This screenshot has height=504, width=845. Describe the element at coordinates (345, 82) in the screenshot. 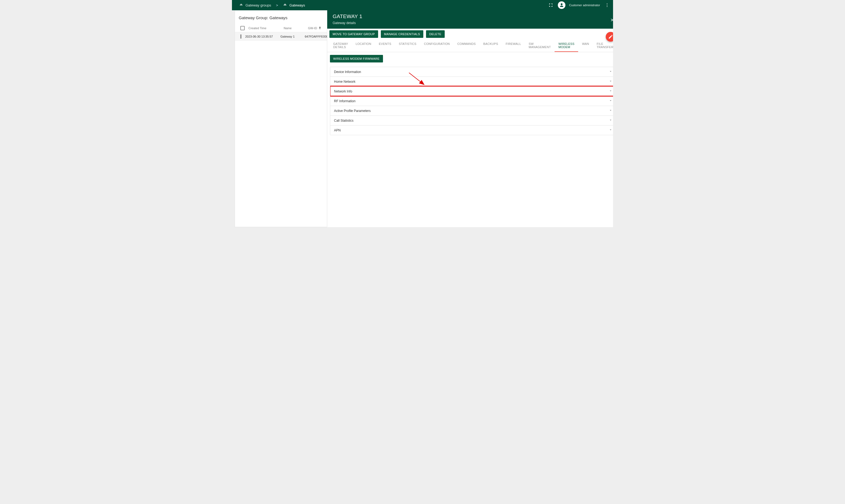

I see `accordion-label: Home Network` at that location.